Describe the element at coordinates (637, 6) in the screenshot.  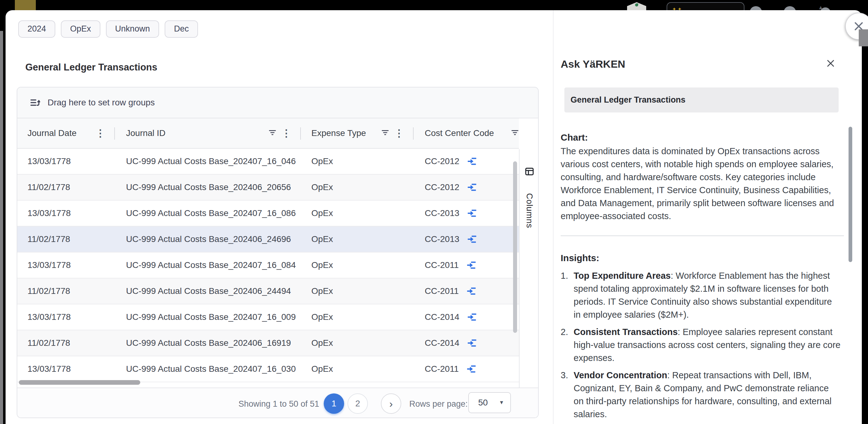
I see `finone-logo: FinOne` at that location.